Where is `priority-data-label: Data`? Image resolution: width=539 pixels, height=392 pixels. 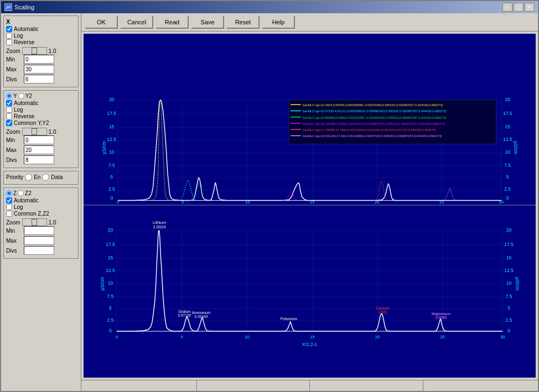
priority-data-label: Data is located at coordinates (56, 177).